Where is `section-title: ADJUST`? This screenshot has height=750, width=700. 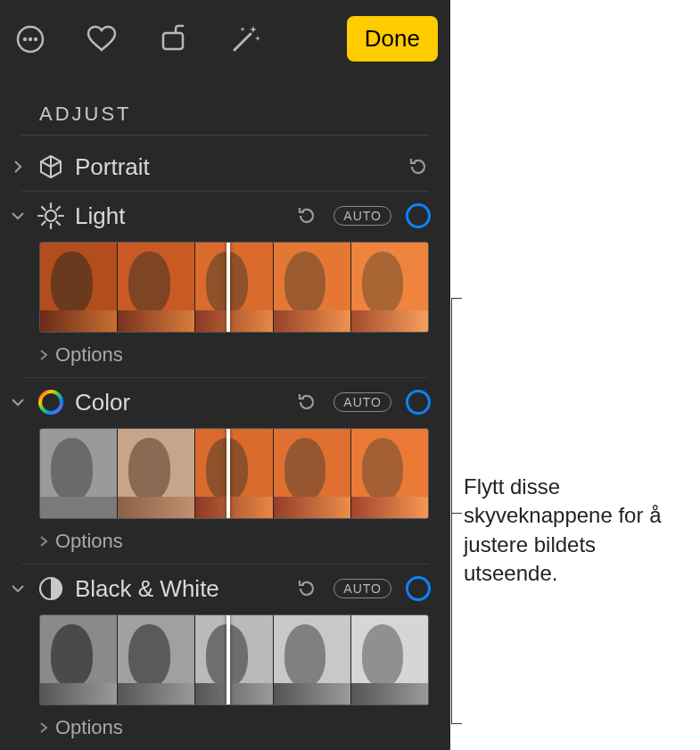 section-title: ADJUST is located at coordinates (225, 104).